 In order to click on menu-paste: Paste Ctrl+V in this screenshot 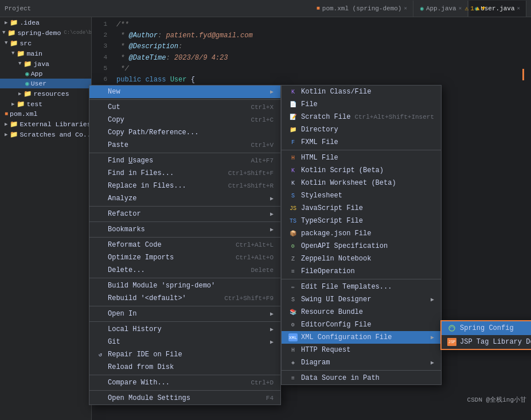, I will do `click(185, 145)`.